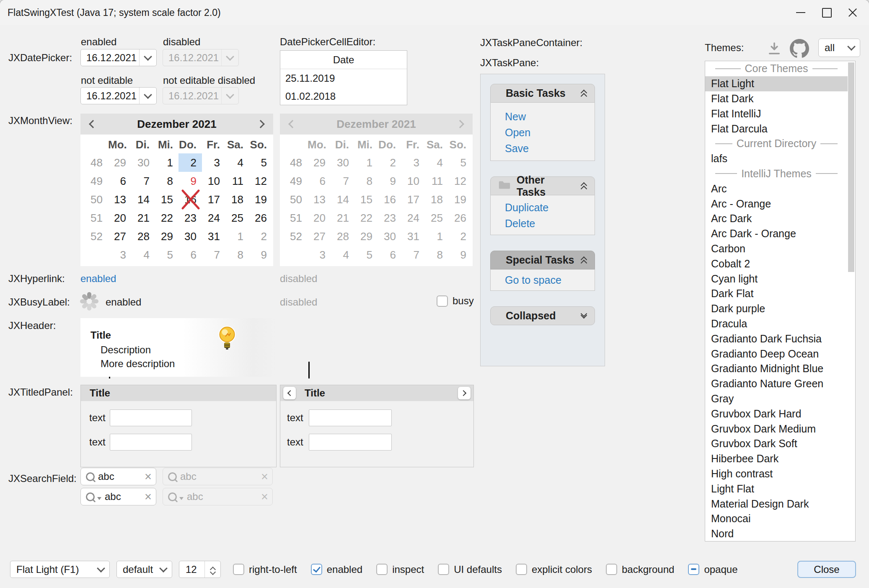 The image size is (869, 588). What do you see at coordinates (237, 236) in the screenshot?
I see `calendar-day: 1` at bounding box center [237, 236].